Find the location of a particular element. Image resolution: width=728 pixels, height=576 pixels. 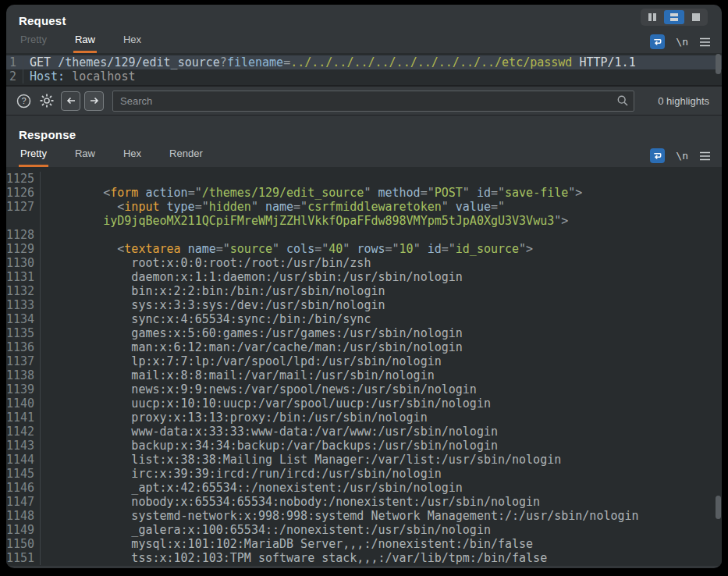

code-line: iyD9jqBeoMX211QCpiFMreWMjZZHlVkkfOpaFFdw… is located at coordinates (364, 221).